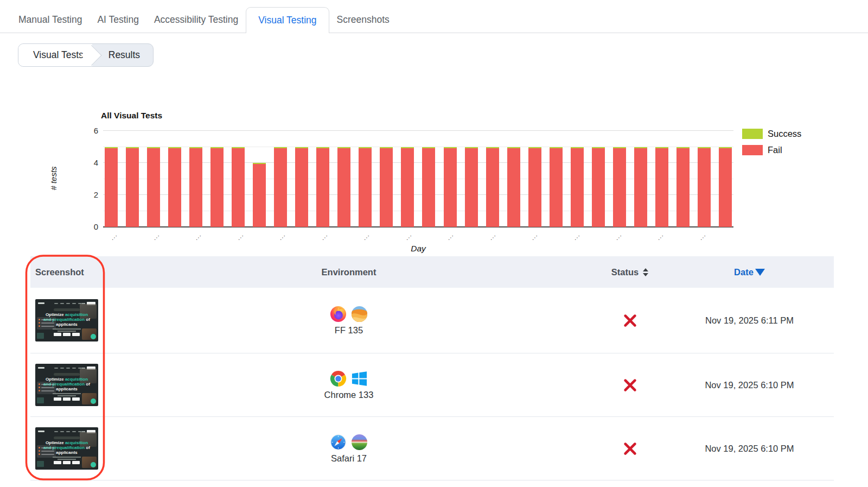 The image size is (868, 487). Describe the element at coordinates (349, 448) in the screenshot. I see `environment-cell: Safari 17` at that location.